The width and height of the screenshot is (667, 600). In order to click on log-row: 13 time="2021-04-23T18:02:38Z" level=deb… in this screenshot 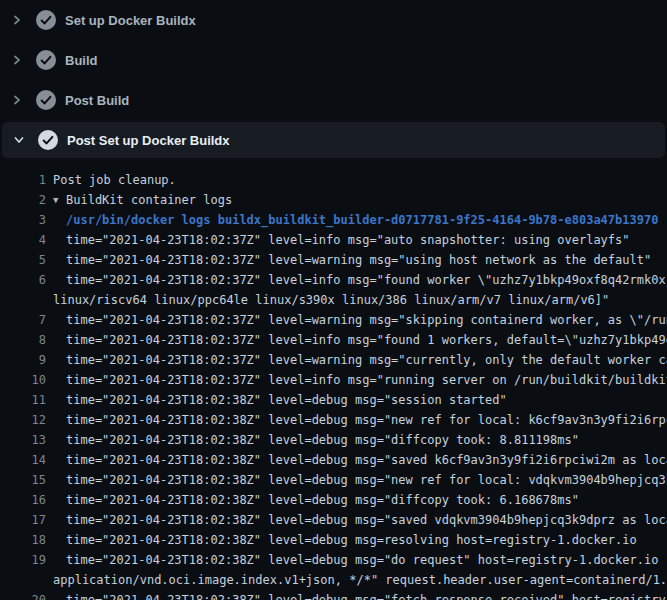, I will do `click(334, 440)`.